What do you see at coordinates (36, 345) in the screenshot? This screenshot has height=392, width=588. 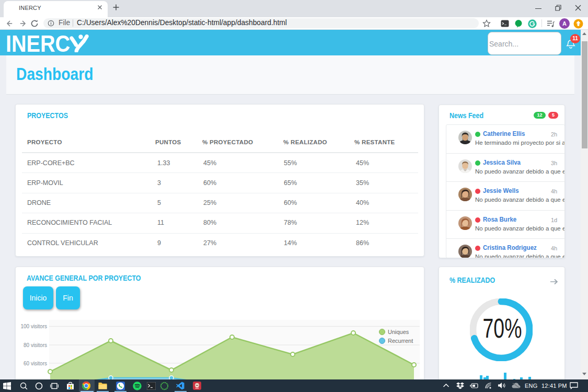 I see `svg-text: 80 visitors` at bounding box center [36, 345].